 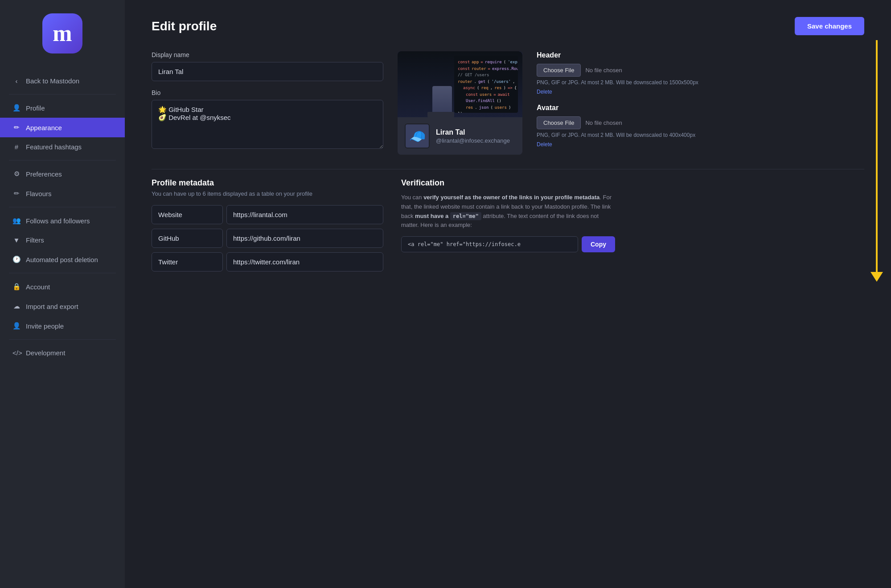 I want to click on display-name-field: Display name, so click(x=267, y=66).